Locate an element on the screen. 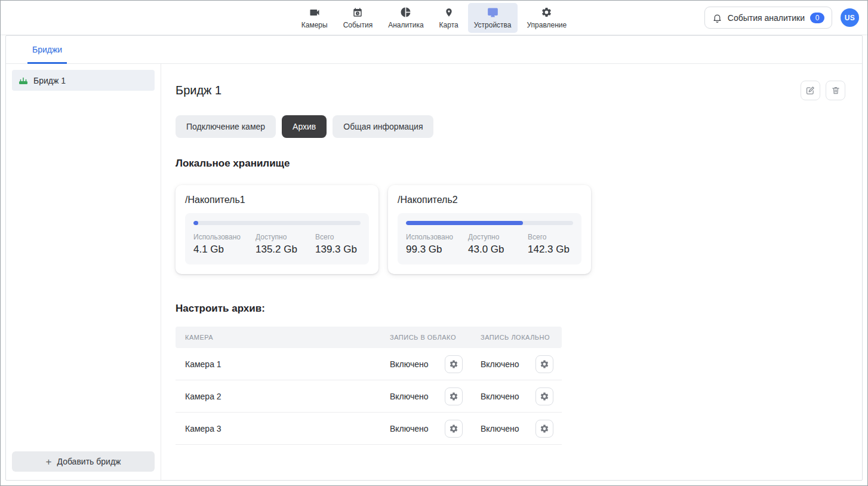 The image size is (868, 486). nav-label-devices: Устройства is located at coordinates (493, 25).